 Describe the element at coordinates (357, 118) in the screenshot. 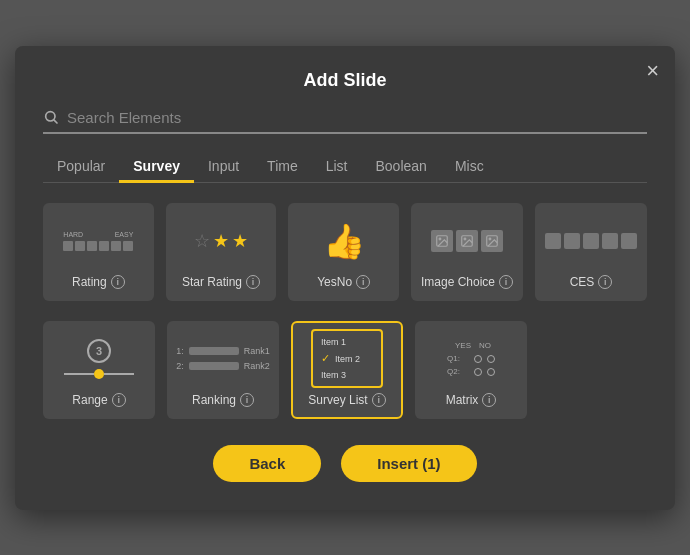

I see `search-input` at that location.